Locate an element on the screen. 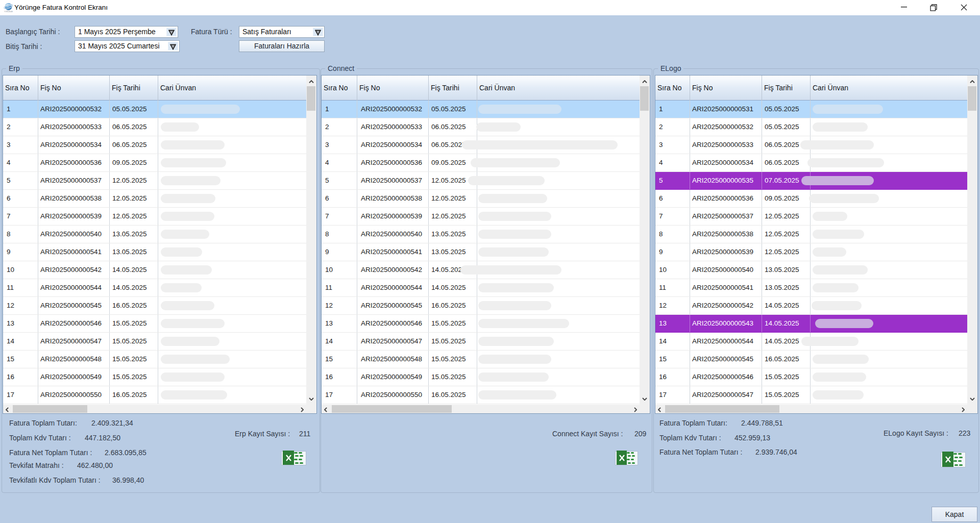 This screenshot has height=523, width=980. svg-text: YÖRÜNGE is located at coordinates (9, 12).